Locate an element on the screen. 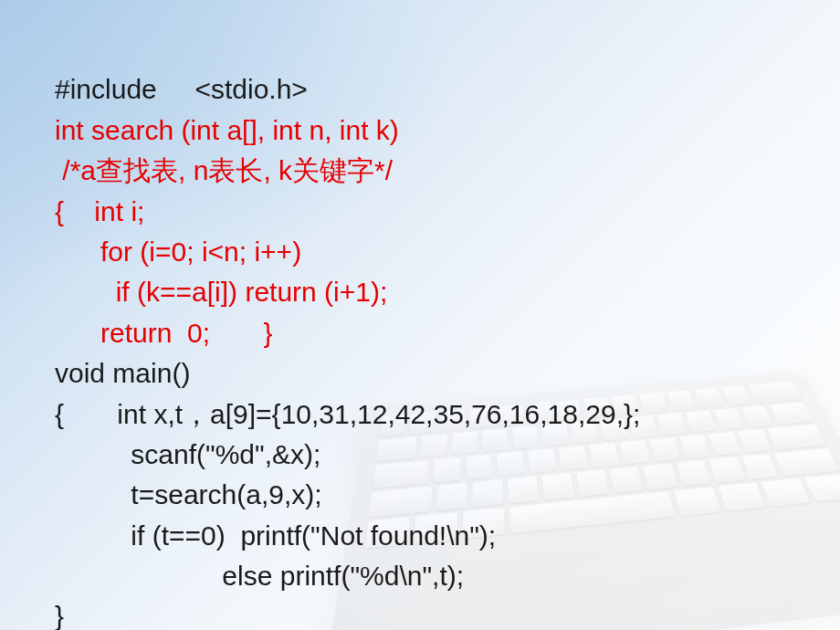 This screenshot has height=630, width=840. code-line-14: } is located at coordinates (59, 615).